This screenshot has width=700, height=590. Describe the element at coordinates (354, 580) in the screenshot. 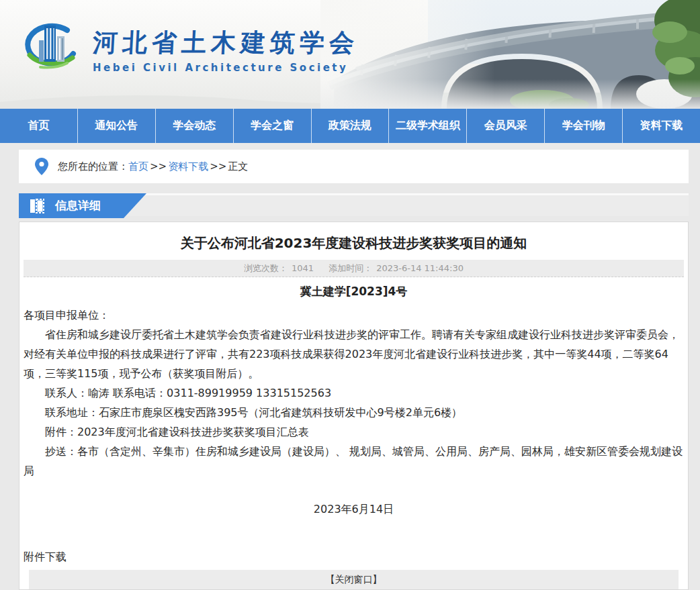

I see `close-window-link: 【关闭窗口】` at that location.